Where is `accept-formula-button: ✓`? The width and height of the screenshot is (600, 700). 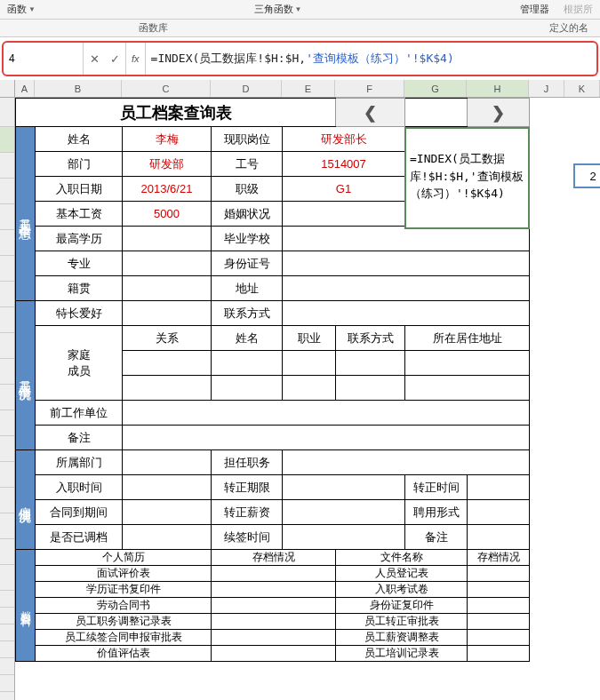 accept-formula-button: ✓ is located at coordinates (116, 59).